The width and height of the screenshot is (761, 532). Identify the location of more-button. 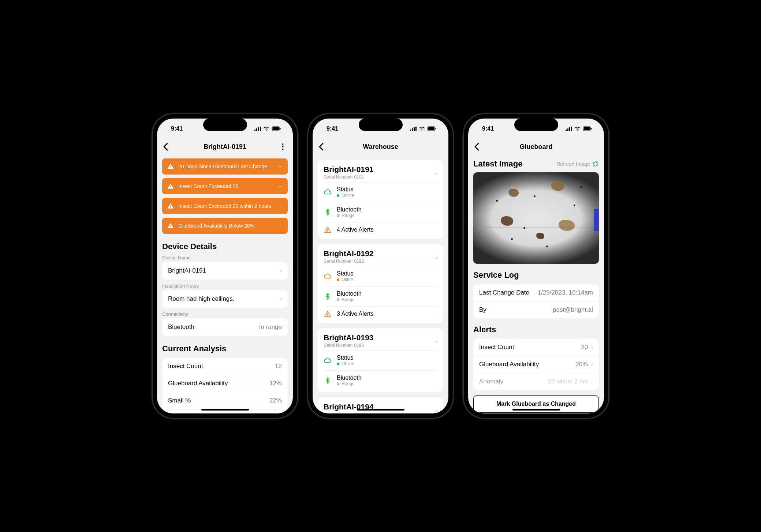
(283, 147).